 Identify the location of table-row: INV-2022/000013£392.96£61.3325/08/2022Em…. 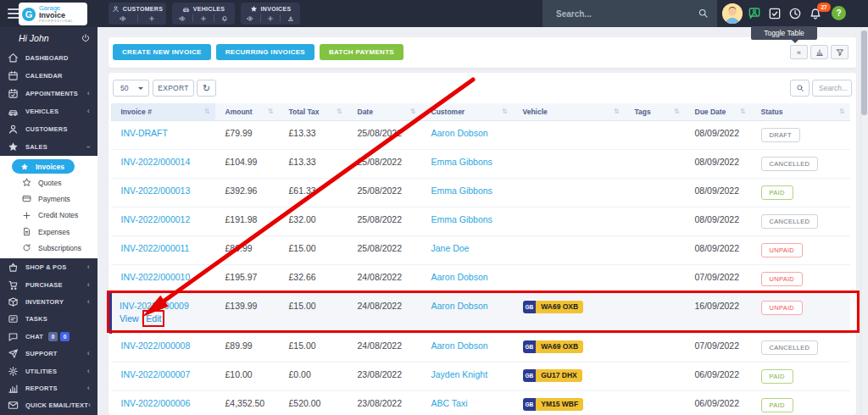
(481, 192).